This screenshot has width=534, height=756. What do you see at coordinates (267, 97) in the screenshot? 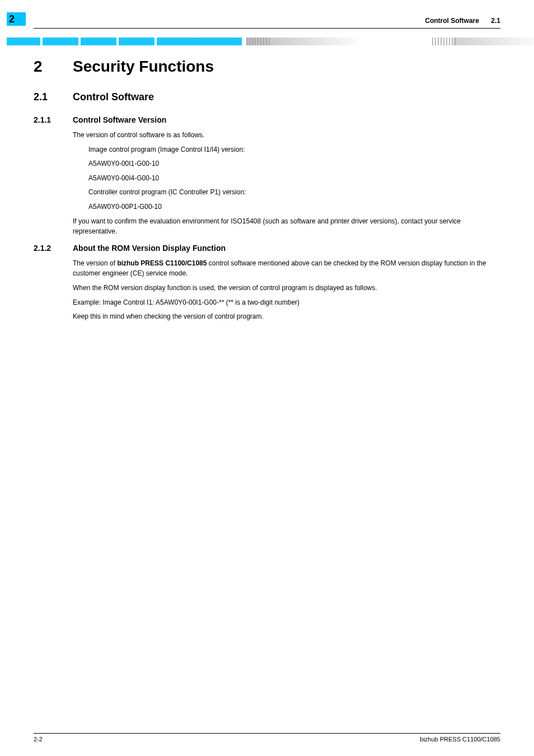
I see `section-heading-2-1: 2.1 Control Software` at bounding box center [267, 97].